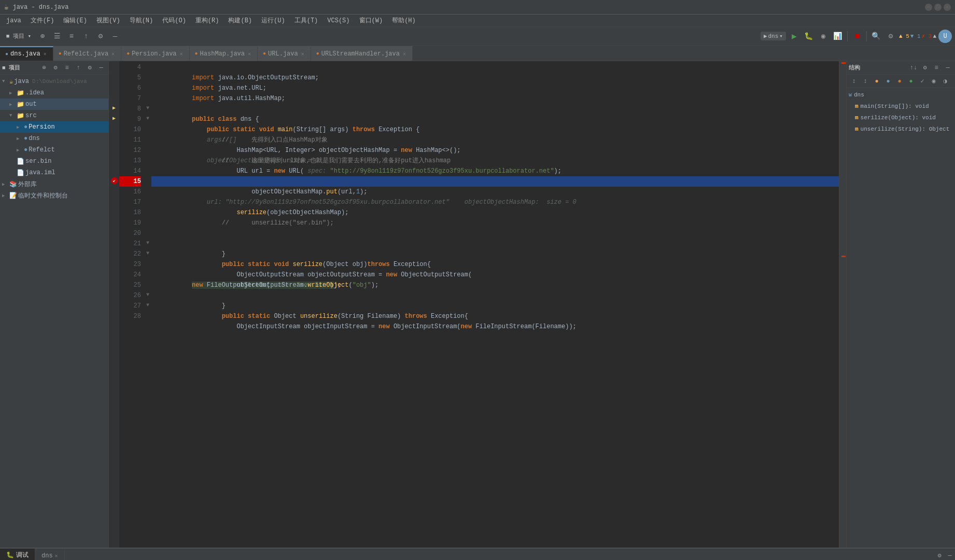 The image size is (955, 560). Describe the element at coordinates (87, 53) in the screenshot. I see `tab-refelct: ● Refelct.java ✕` at that location.